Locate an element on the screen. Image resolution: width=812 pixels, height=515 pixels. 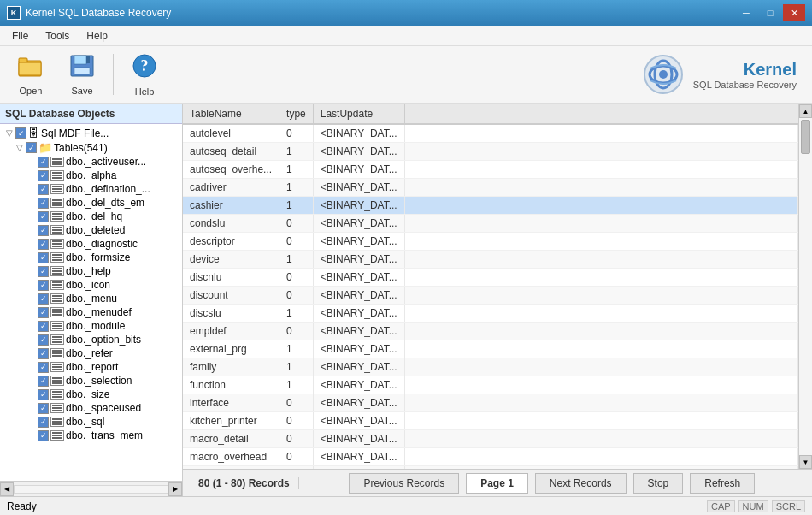
scroll-left-btn: ◀ is located at coordinates (7, 489).